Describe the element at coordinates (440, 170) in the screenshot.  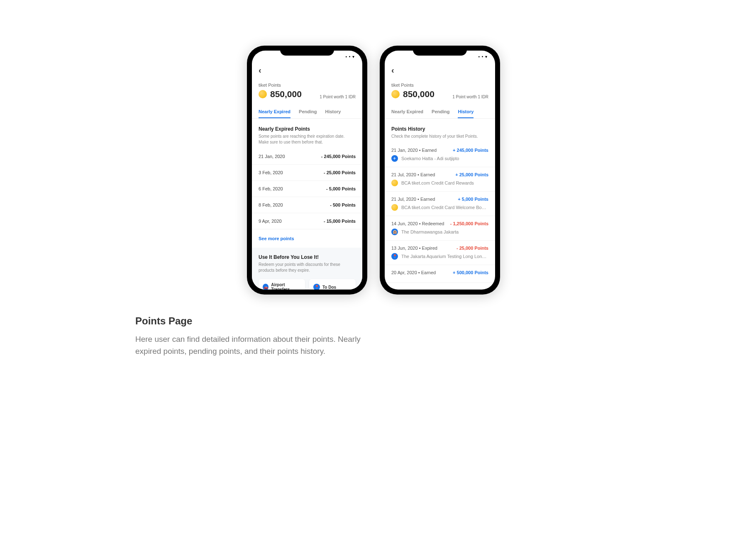
I see `phone-mock-history: ▪ • ▾ ‹ tiket Points 850,000 1 Point wor…` at that location.